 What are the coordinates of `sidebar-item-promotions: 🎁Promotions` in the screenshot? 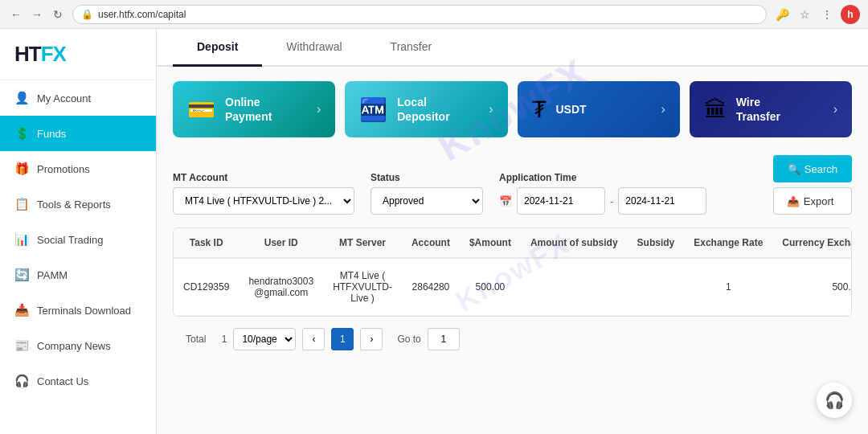 It's located at (78, 169).